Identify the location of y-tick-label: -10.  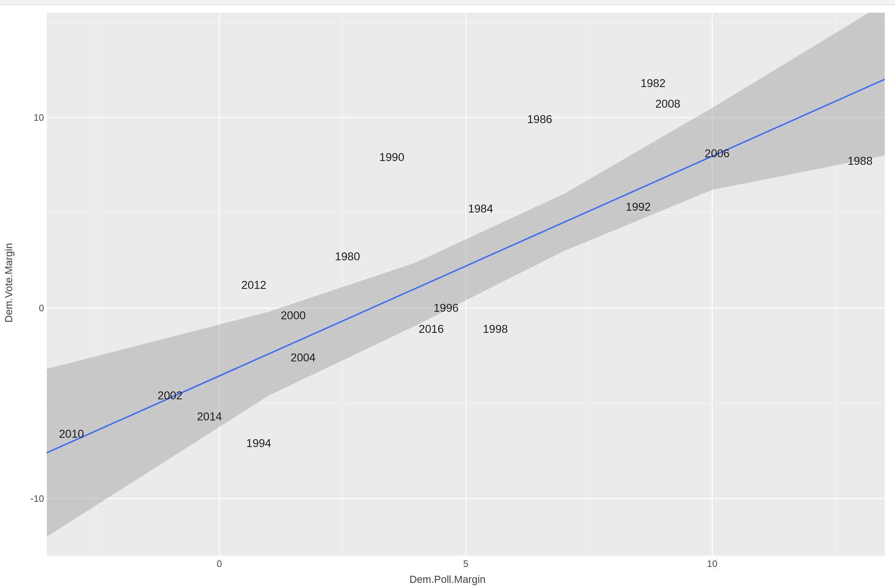
(30, 498).